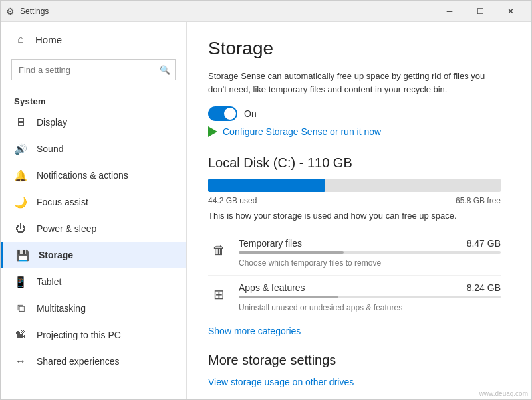 The width and height of the screenshot is (532, 400). Describe the element at coordinates (35, 11) in the screenshot. I see `window-title: Settings` at that location.